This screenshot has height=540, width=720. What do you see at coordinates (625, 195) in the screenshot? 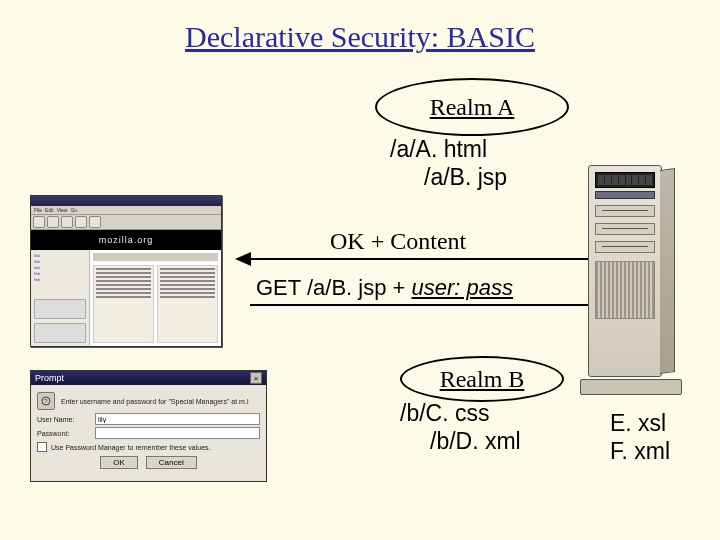
I see `server-badge` at bounding box center [625, 195].